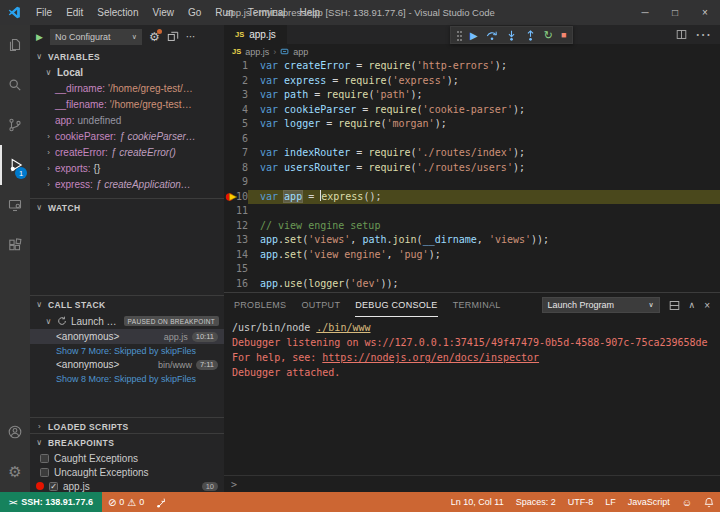 The image size is (720, 512). I want to click on split-panel-icon, so click(674, 306).